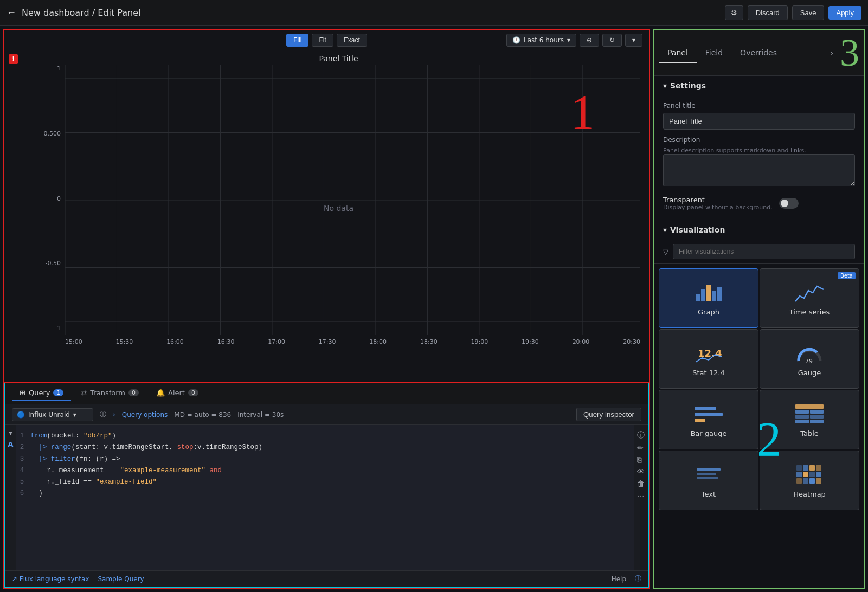  I want to click on code-line-3: 3 |> filter(fn: (r) =>, so click(325, 460).